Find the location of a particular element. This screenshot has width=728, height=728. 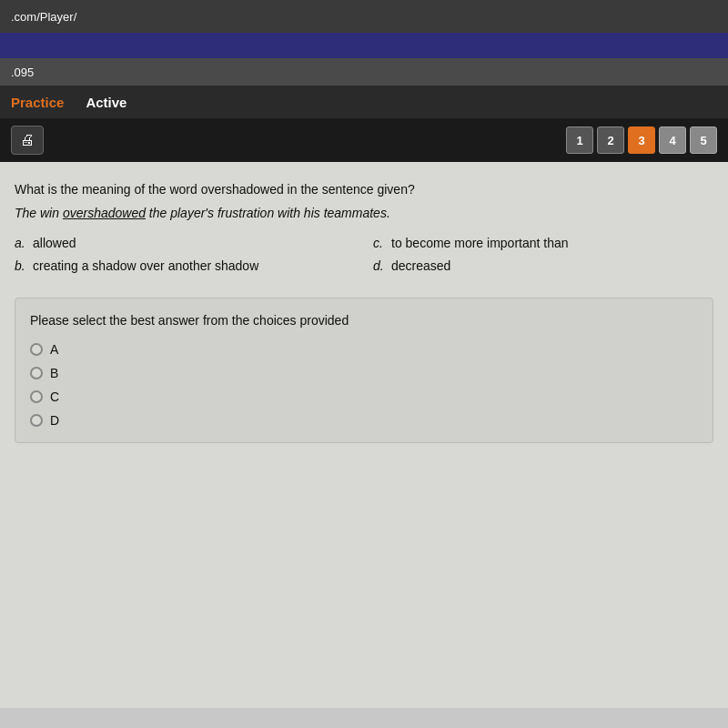

radio-label-c: C is located at coordinates (55, 397).